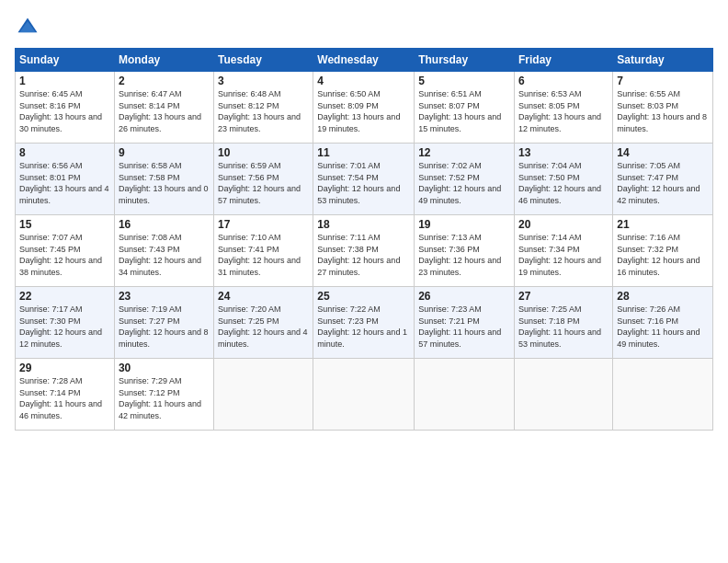 Image resolution: width=728 pixels, height=563 pixels. I want to click on col-header-friday: Friday, so click(564, 61).